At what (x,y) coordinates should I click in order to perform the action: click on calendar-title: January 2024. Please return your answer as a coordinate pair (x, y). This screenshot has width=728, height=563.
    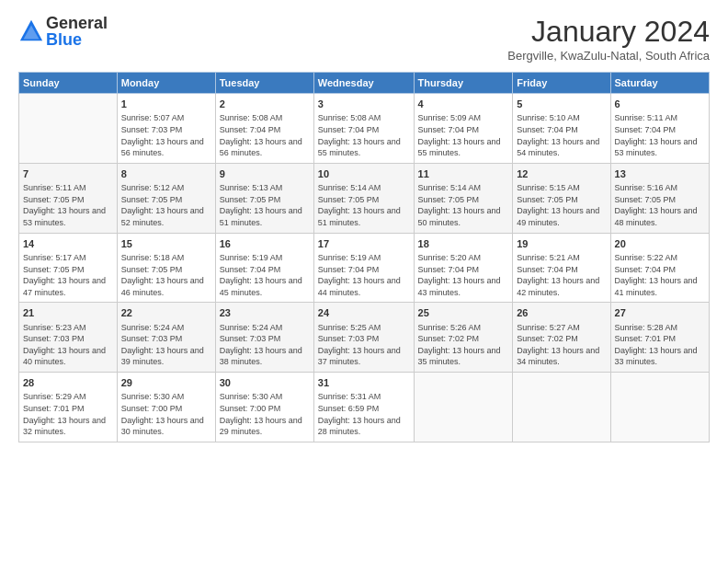
    Looking at the image, I should click on (609, 31).